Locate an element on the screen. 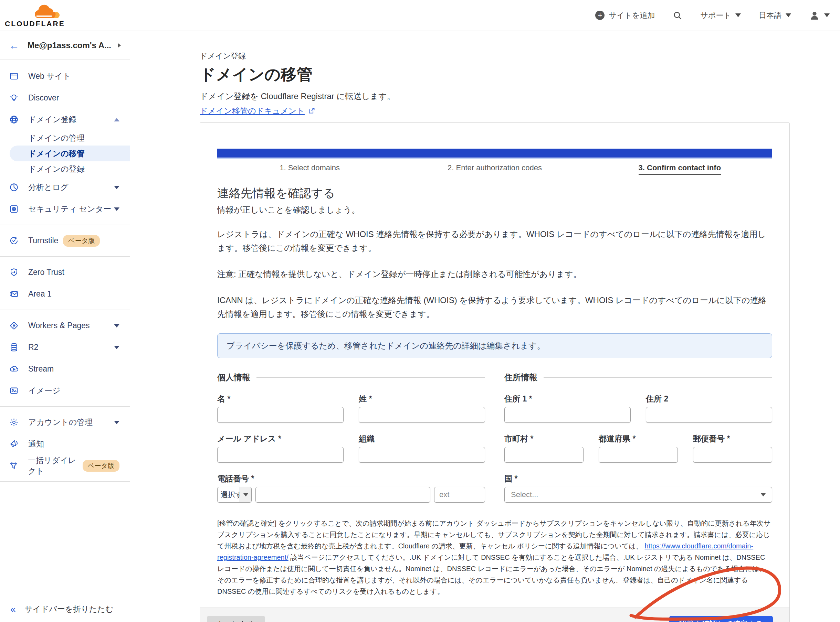 The width and height of the screenshot is (840, 622). sidebar-item-notifications: 通知 is located at coordinates (65, 444).